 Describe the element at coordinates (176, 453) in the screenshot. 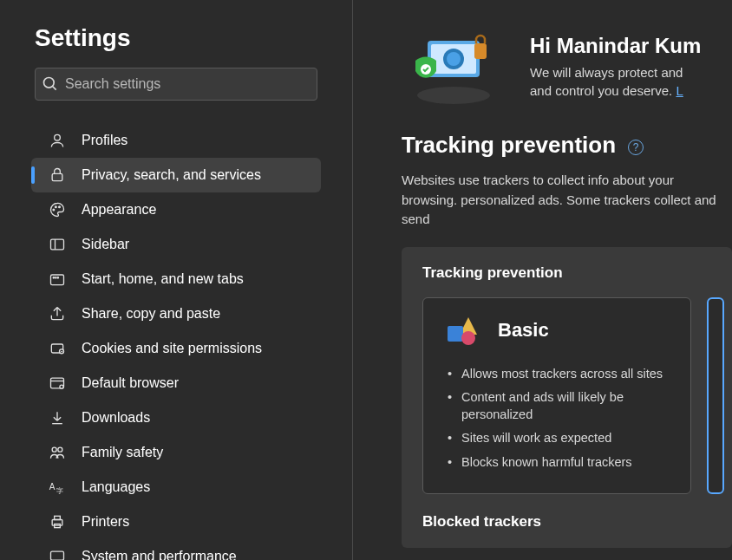

I see `sidebar-item-family: Family safety` at that location.